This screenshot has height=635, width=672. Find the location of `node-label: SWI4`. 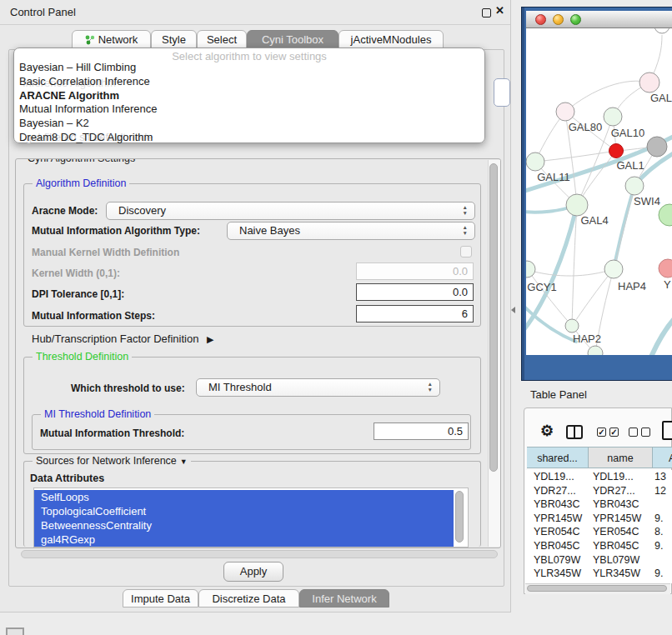

node-label: SWI4 is located at coordinates (647, 202).